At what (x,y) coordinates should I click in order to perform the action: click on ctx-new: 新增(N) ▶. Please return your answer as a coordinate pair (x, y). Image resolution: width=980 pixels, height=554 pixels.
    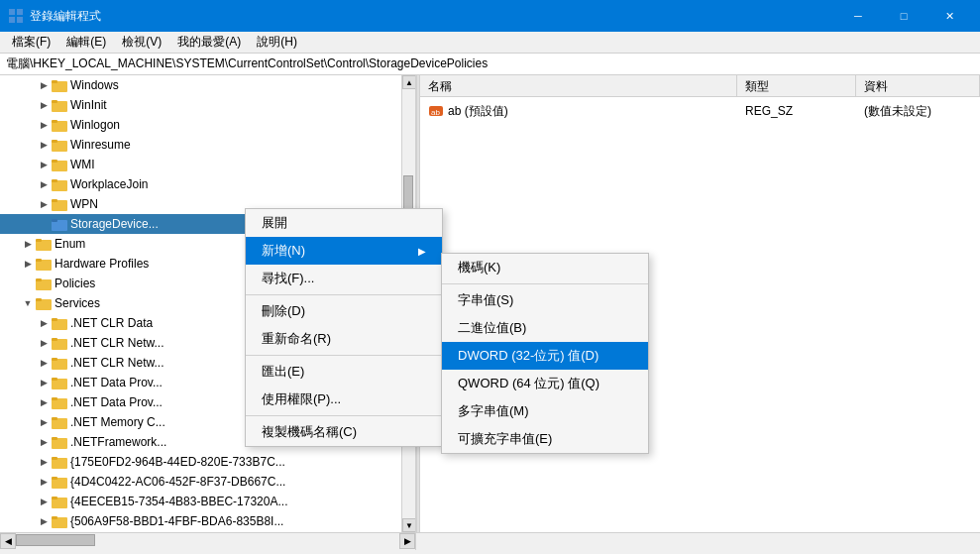
    Looking at the image, I should click on (344, 251).